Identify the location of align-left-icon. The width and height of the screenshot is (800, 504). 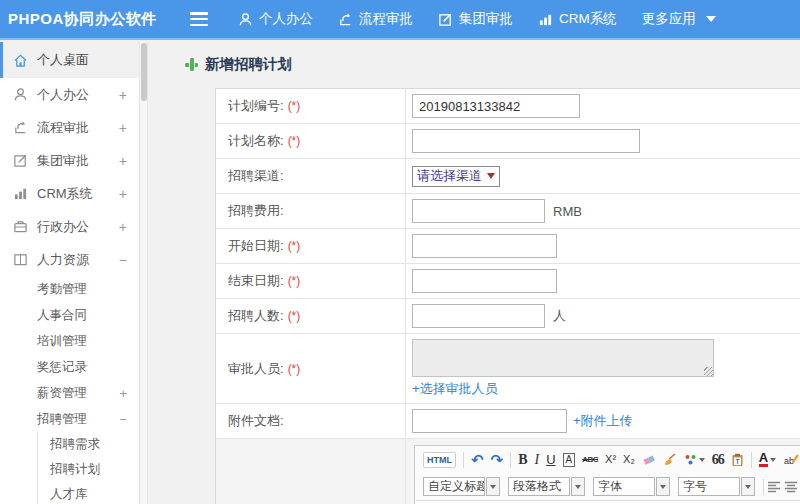
(774, 487).